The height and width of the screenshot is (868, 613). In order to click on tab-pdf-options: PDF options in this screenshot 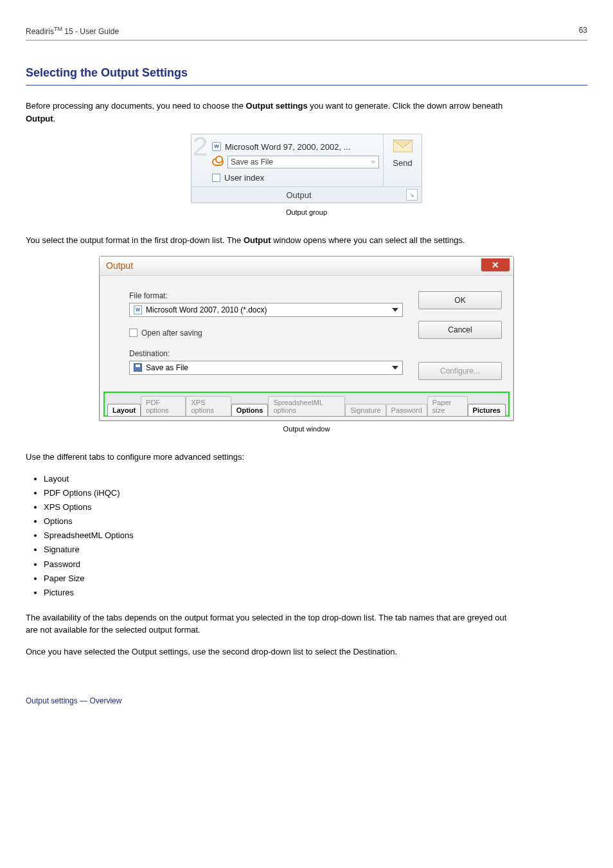, I will do `click(163, 406)`.